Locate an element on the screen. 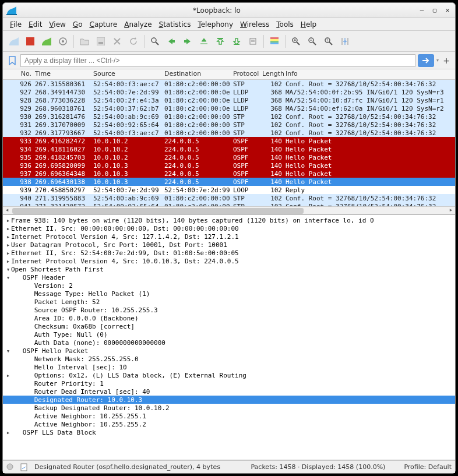 This screenshot has width=458, height=476. menu-analyze: Analyze is located at coordinates (138, 24).